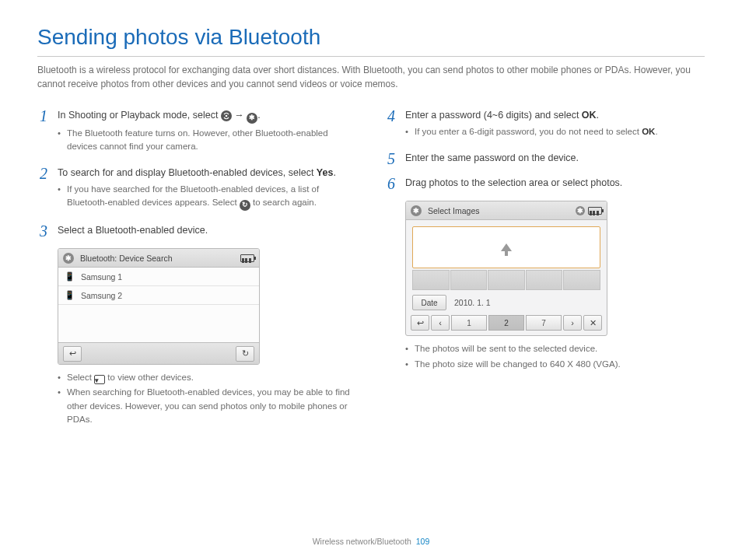  I want to click on step-5-text: Enter the same password on the device., so click(492, 158).